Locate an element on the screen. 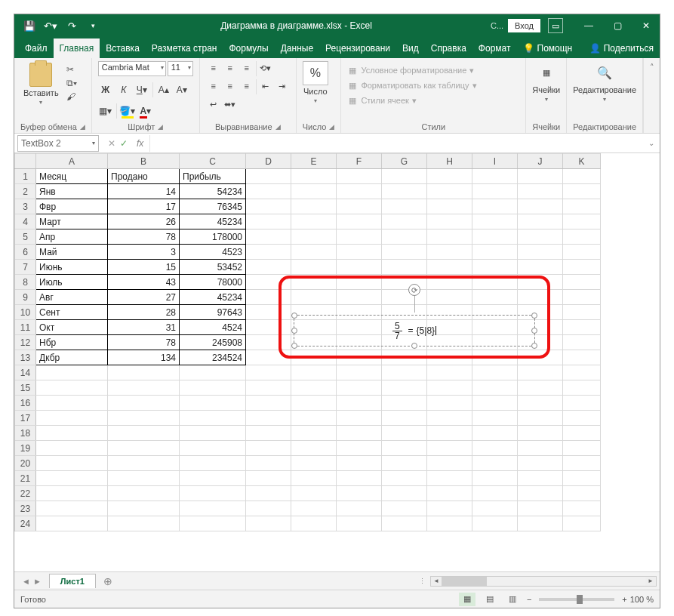 Image resolution: width=674 pixels, height=616 pixels. cancel-icon: ✕ is located at coordinates (112, 143).